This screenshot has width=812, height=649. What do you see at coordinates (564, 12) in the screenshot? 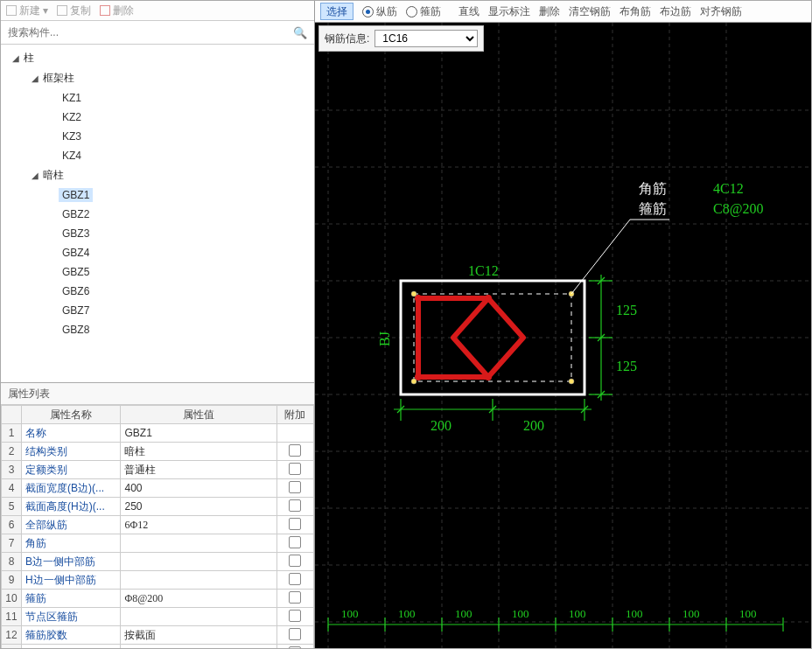
I see `right-toolbar: 选择 纵筋 箍筋 直线显示标注删除清空钢筋布角筋布边筋对齐钢筋` at bounding box center [564, 12].